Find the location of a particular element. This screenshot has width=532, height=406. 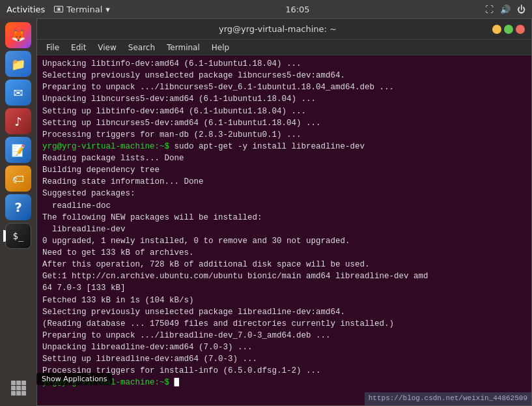

dock-item-mail: ✉ is located at coordinates (18, 93).